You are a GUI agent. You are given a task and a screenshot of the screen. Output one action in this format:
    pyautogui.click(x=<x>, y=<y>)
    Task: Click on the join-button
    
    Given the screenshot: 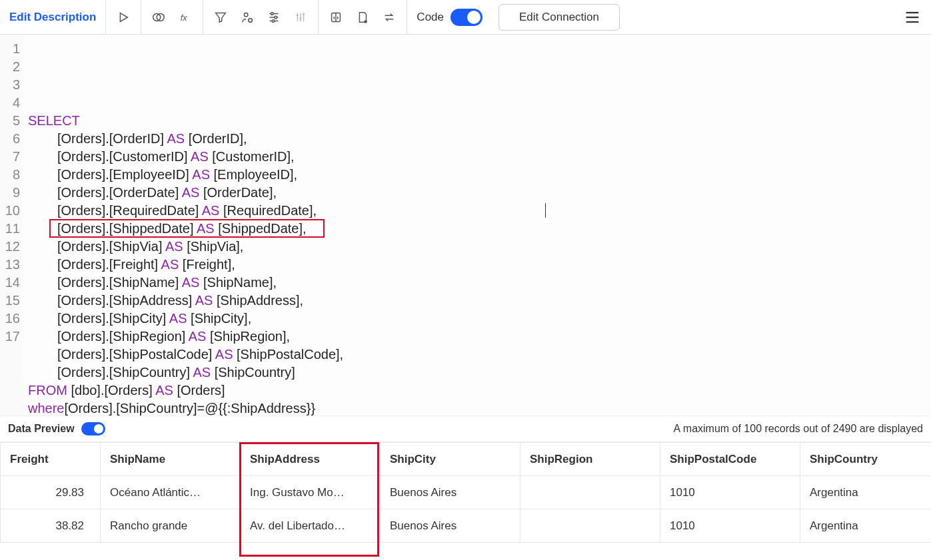 What is the action you would take?
    pyautogui.click(x=159, y=17)
    